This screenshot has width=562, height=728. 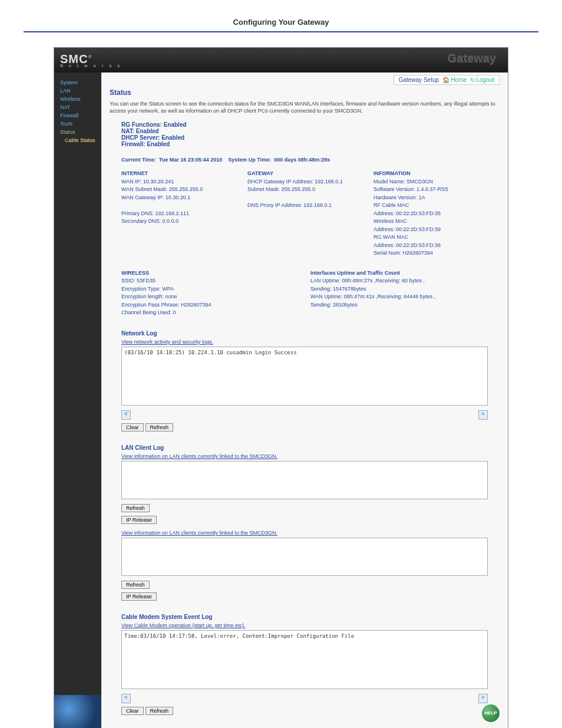 What do you see at coordinates (305, 480) in the screenshot?
I see `lanlog-box` at bounding box center [305, 480].